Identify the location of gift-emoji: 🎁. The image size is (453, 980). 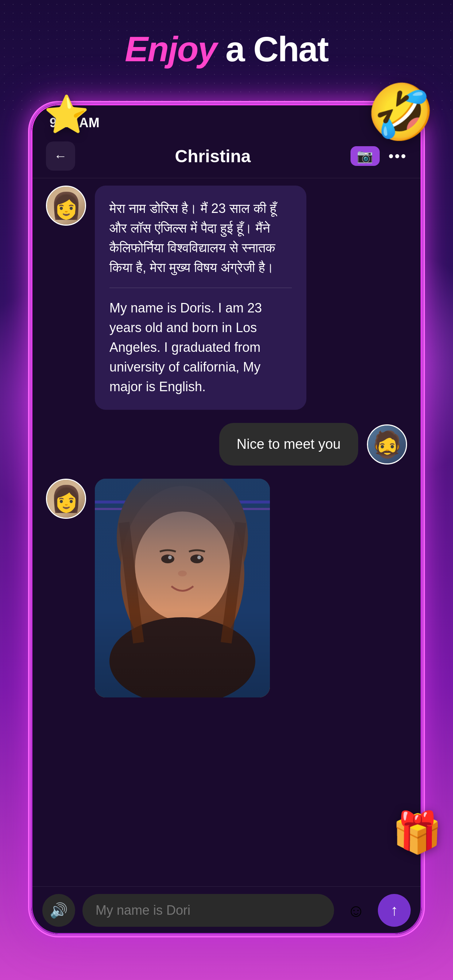
(417, 832).